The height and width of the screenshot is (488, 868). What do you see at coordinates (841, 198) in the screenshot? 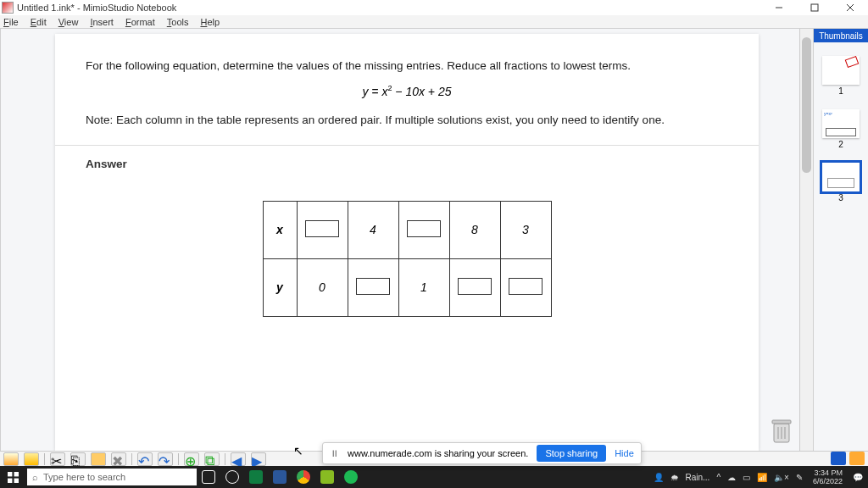
I see `thumbnail-num-3: 3` at bounding box center [841, 198].